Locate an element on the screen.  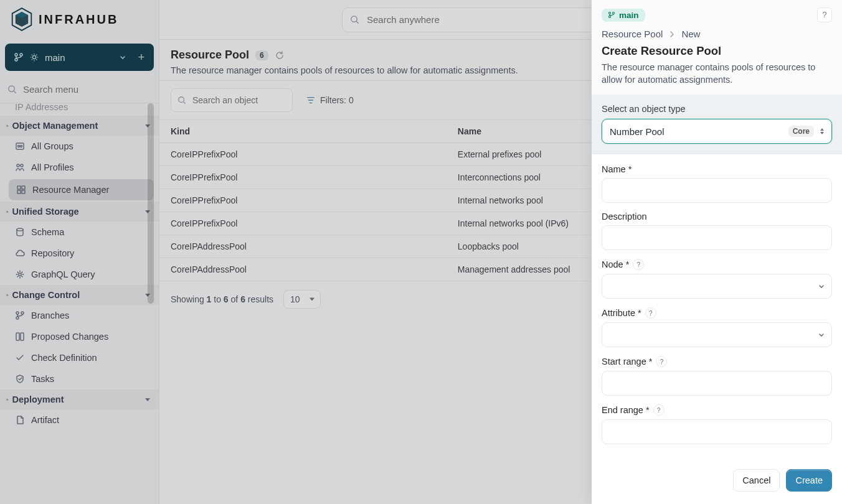
breadcrumb: Resource Pool New is located at coordinates (717, 34).